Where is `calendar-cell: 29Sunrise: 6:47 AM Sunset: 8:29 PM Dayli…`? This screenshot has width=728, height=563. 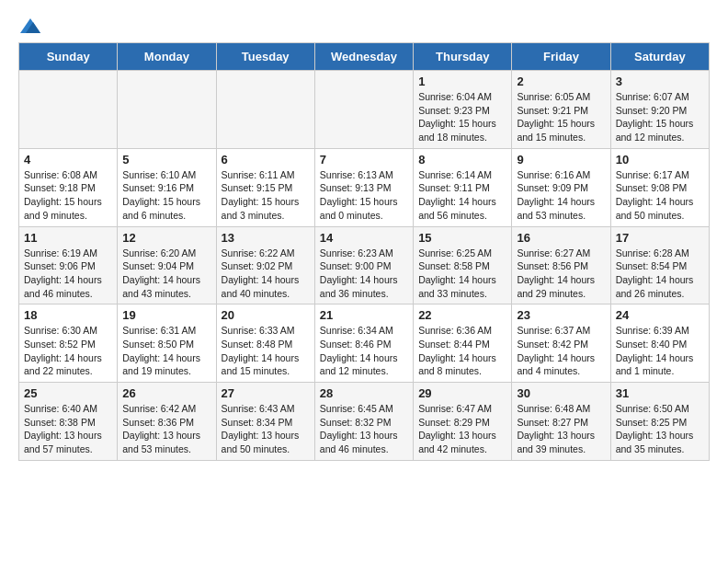 calendar-cell: 29Sunrise: 6:47 AM Sunset: 8:29 PM Dayli… is located at coordinates (463, 421).